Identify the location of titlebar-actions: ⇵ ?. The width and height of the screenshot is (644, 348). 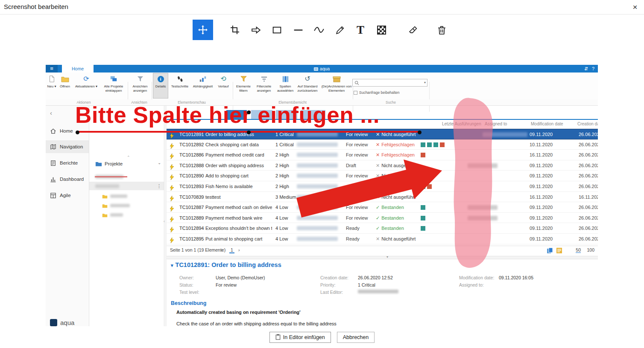
(589, 69).